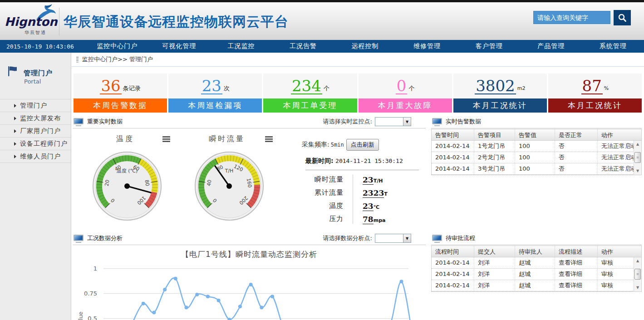 Image resolution: width=644 pixels, height=320 pixels. Describe the element at coordinates (393, 122) in the screenshot. I see `monitor-point-select: ▼` at that location.